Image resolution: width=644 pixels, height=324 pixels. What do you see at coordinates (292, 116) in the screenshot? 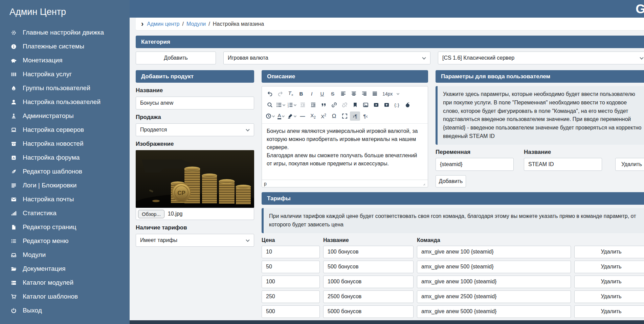
I see `highlight-icon` at bounding box center [292, 116].